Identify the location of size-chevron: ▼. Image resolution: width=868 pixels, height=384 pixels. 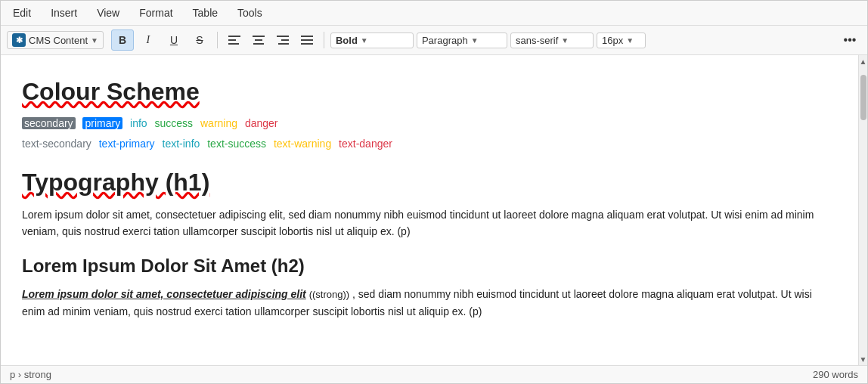
(630, 41).